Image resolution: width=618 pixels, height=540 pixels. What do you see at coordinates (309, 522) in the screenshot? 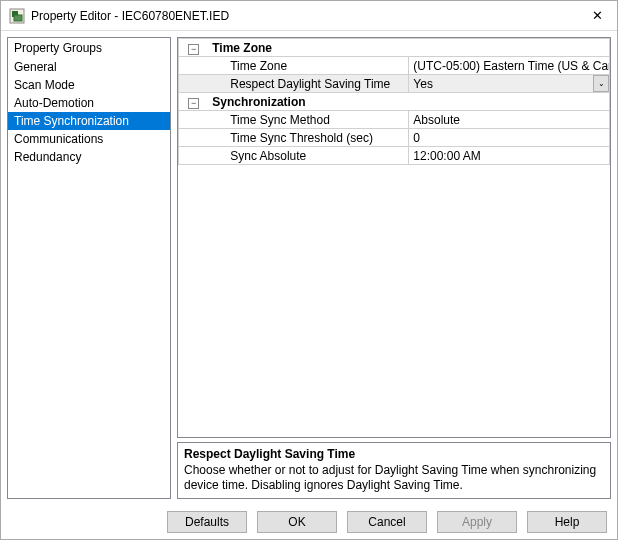
I see `button-bar: Defaults OK Cancel Apply Help` at bounding box center [309, 522].